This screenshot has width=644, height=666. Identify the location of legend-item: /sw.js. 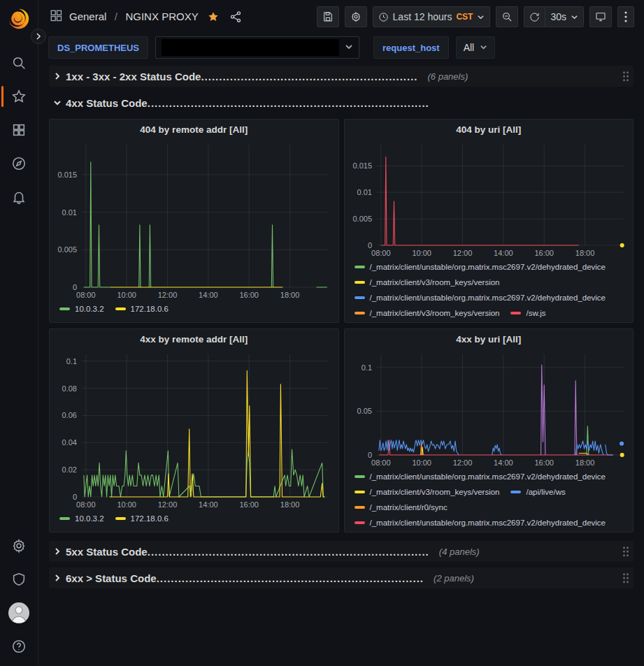
(528, 313).